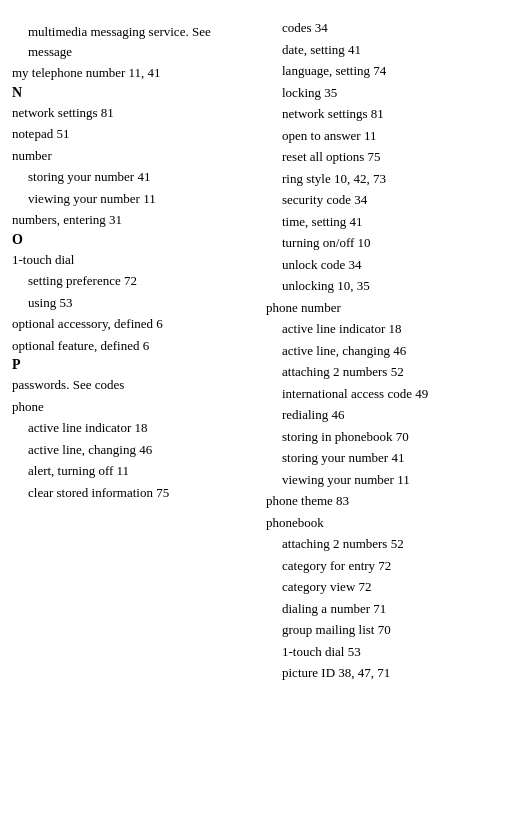  Describe the element at coordinates (389, 286) in the screenshot. I see `entry-sub: unlocking 10, 35` at that location.